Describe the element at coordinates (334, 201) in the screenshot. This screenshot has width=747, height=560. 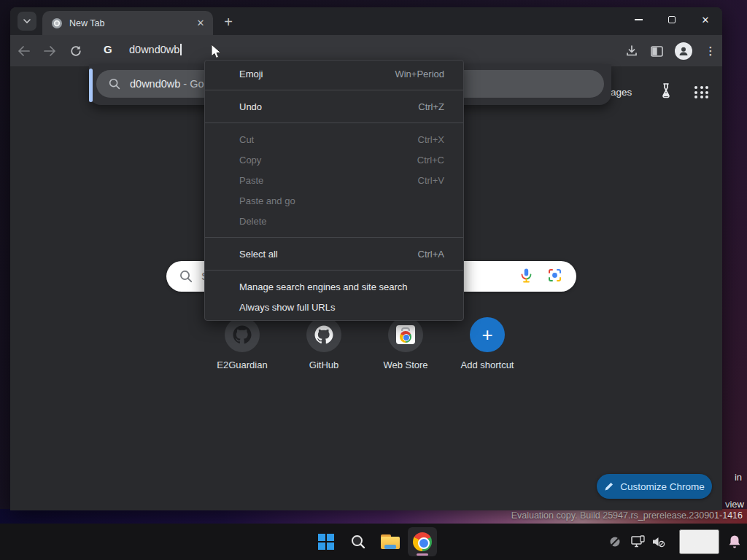
I see `menu-item-paste-and-go: Paste and go` at that location.